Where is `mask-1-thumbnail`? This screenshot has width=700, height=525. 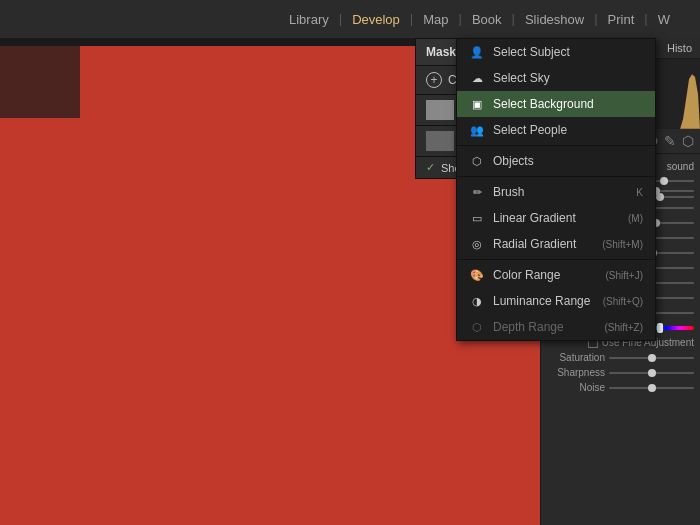 mask-1-thumbnail is located at coordinates (440, 110).